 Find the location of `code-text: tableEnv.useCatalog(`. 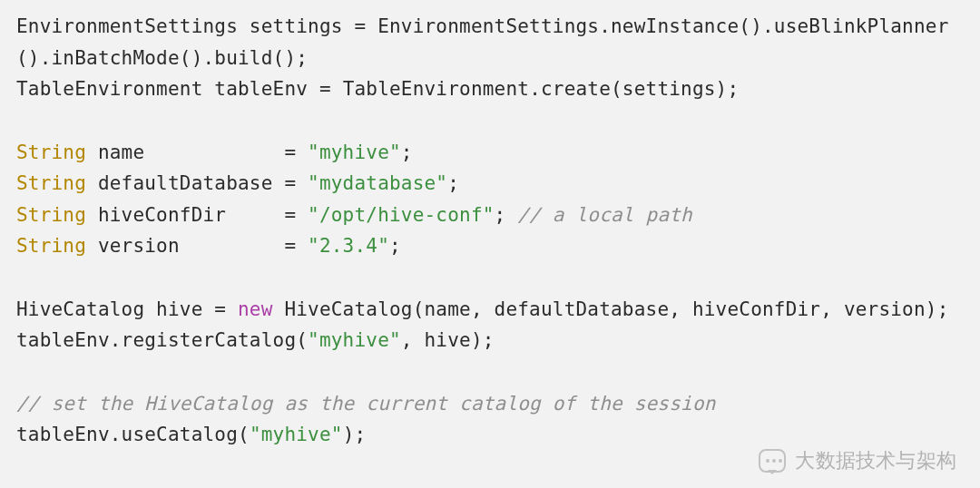

code-text: tableEnv.useCatalog( is located at coordinates (132, 434).